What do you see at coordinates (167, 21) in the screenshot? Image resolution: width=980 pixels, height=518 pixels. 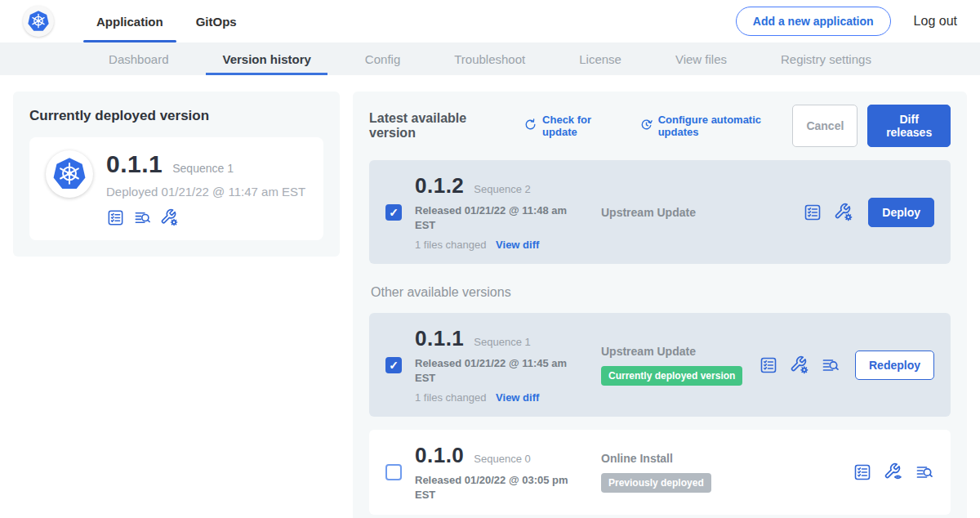 I see `header-tabs: Application GitOps` at bounding box center [167, 21].